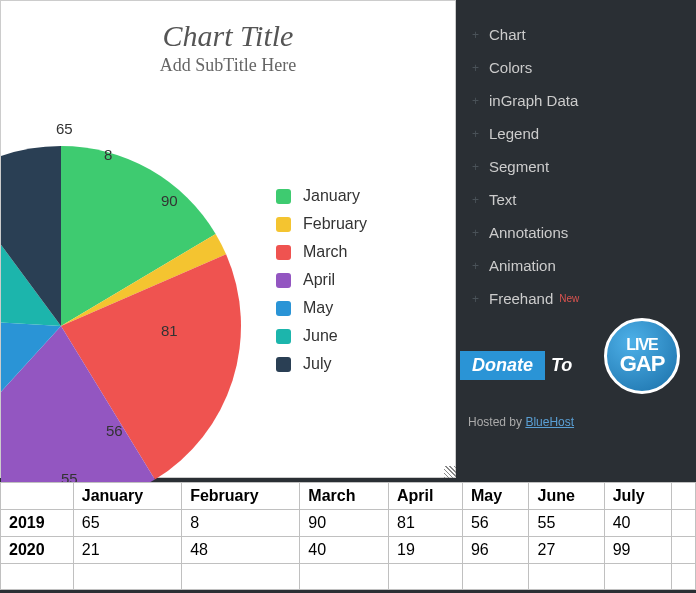  What do you see at coordinates (426, 550) in the screenshot?
I see `table-cell: 19` at bounding box center [426, 550].